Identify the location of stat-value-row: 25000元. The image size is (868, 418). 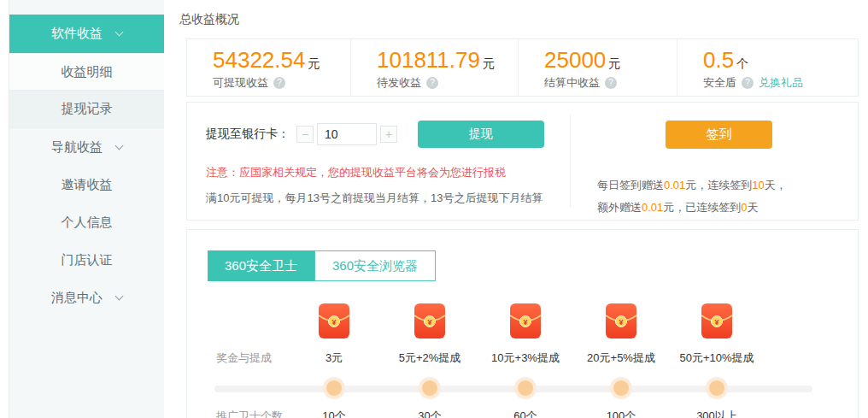
(610, 60).